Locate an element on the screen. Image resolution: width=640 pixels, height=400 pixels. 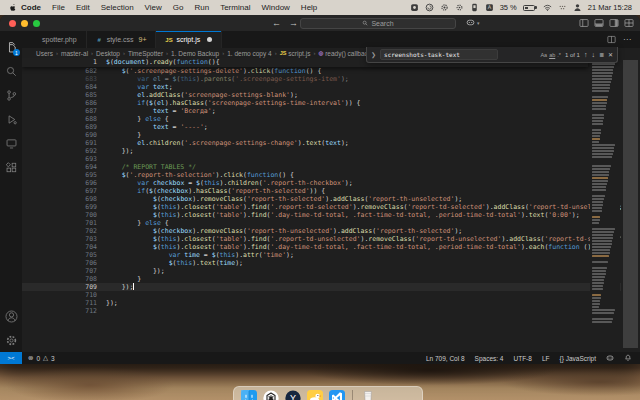
battery-icon is located at coordinates (530, 8).